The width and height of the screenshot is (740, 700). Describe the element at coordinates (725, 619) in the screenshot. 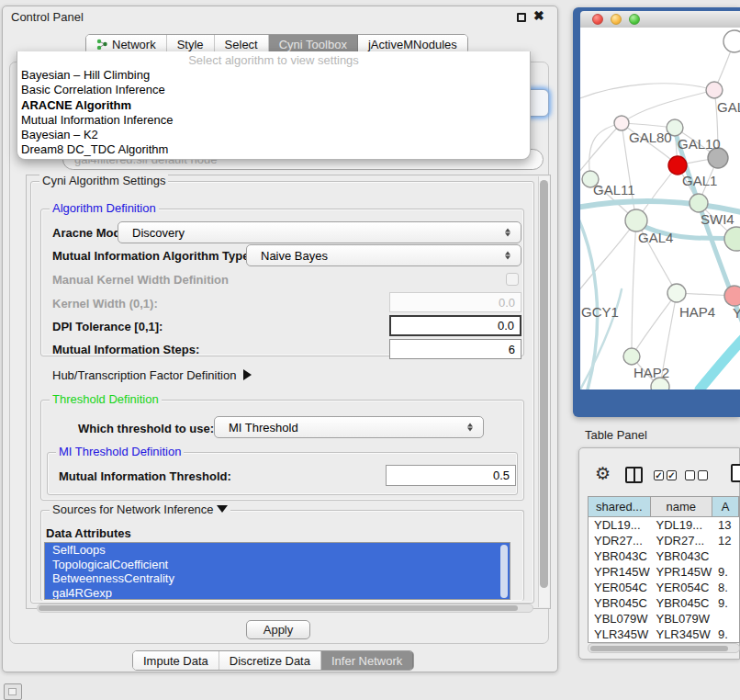

I see `table-cell` at that location.